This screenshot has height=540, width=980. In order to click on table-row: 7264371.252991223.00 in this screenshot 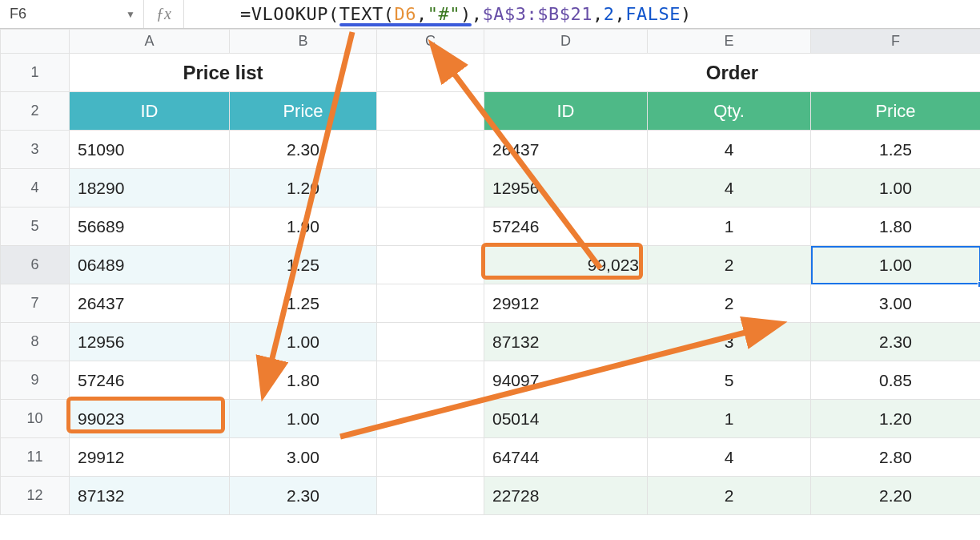, I will do `click(491, 304)`.